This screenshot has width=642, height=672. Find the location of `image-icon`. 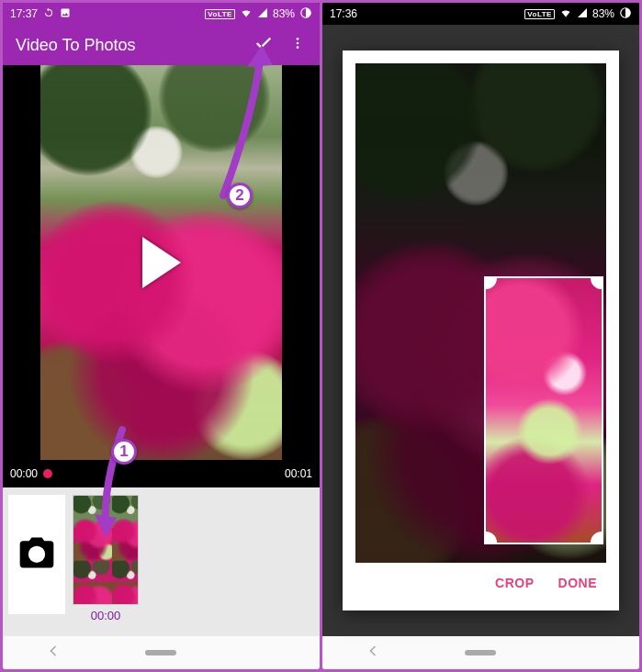

image-icon is located at coordinates (65, 15).